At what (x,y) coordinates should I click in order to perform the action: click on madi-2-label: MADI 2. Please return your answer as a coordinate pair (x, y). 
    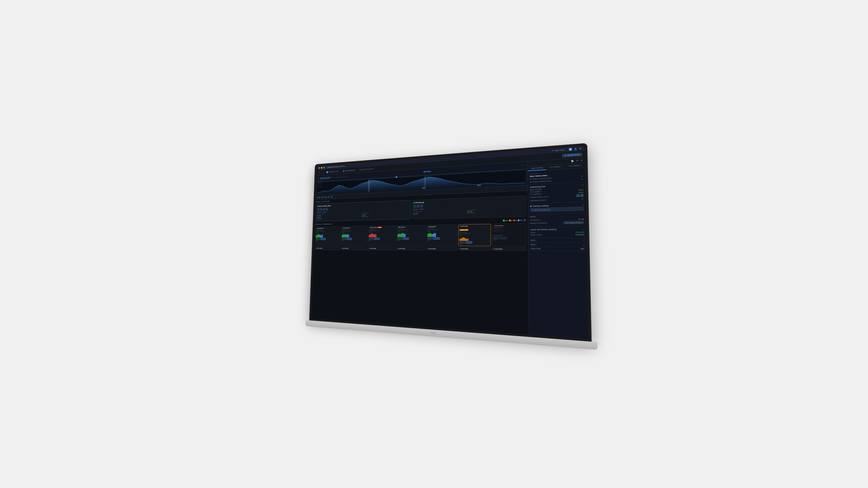
    Looking at the image, I should click on (533, 245).